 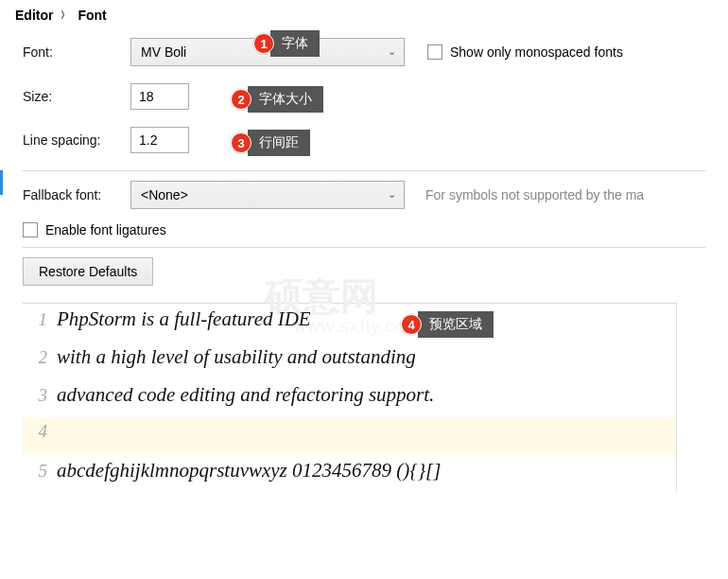 What do you see at coordinates (2, 183) in the screenshot?
I see `left-indicator-strip` at bounding box center [2, 183].